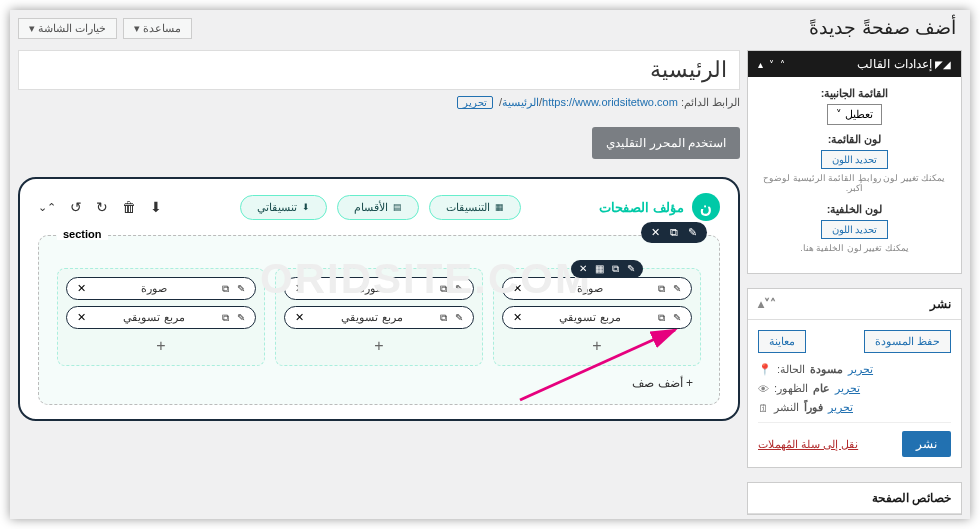 This screenshot has width=980, height=529. I want to click on permalink-label: الرابط الدائم:, so click(710, 102).